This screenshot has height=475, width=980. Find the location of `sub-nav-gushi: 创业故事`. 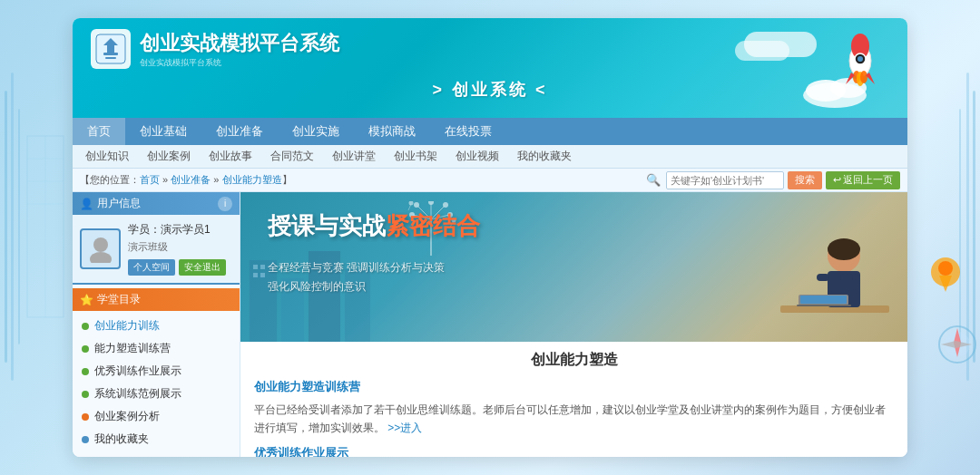

sub-nav-gushi: 创业故事 is located at coordinates (230, 156).